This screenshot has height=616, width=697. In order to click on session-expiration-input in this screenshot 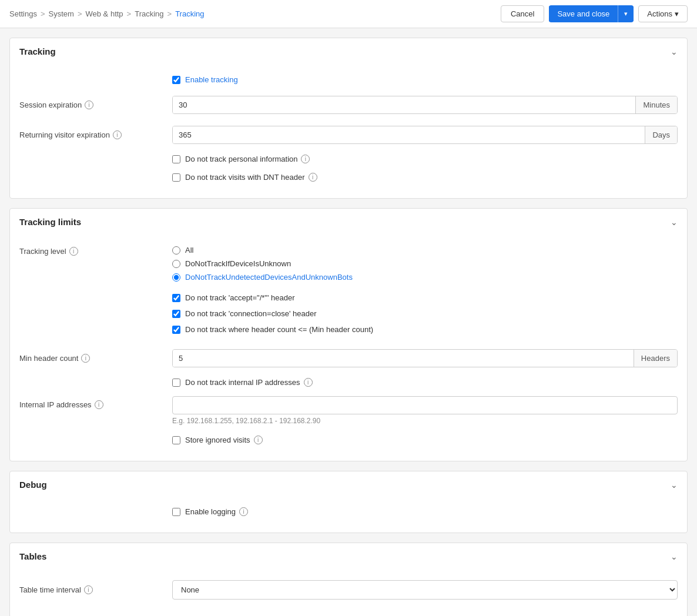, I will do `click(404, 105)`.